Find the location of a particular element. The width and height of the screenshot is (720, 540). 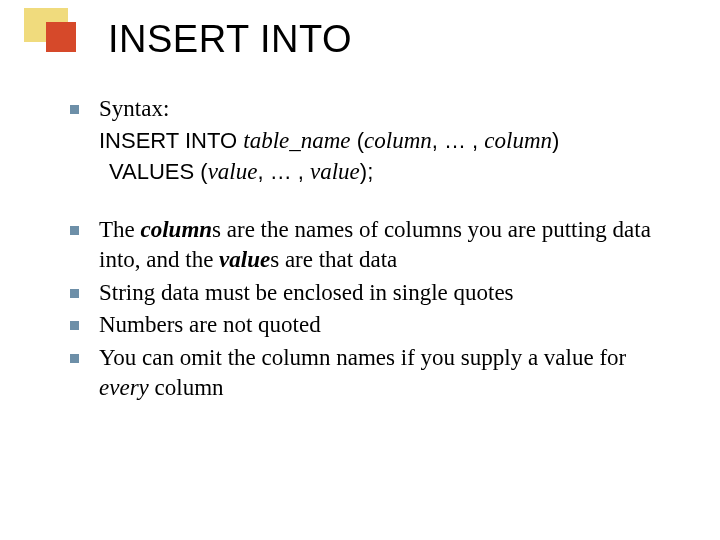

emph-column: column is located at coordinates (177, 230).